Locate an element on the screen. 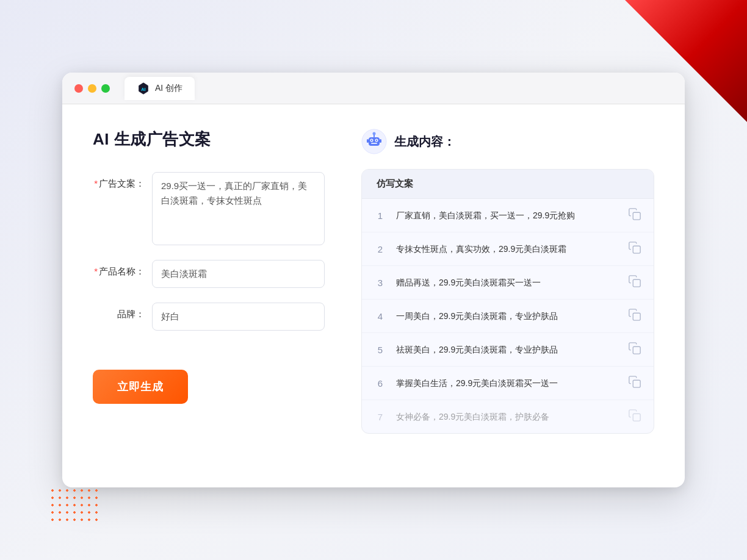  row-number: 1 is located at coordinates (380, 216).